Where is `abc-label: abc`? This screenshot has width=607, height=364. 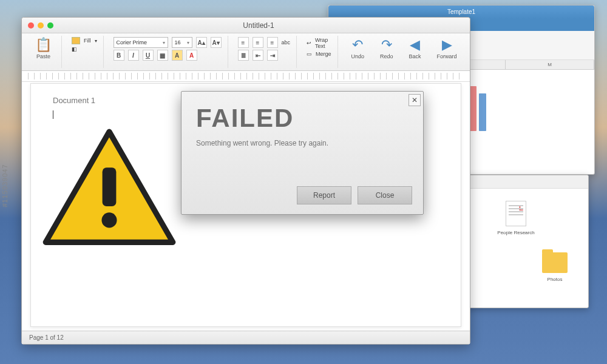
abc-label: abc is located at coordinates (287, 42).